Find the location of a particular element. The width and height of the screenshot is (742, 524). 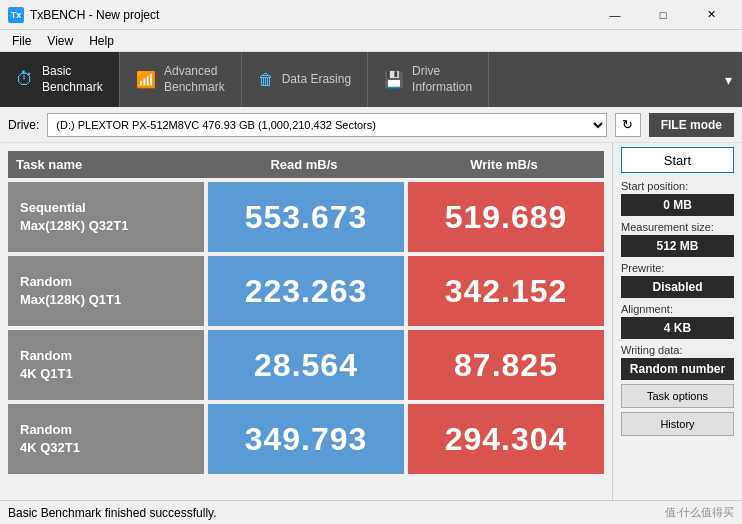

menu-help: Help is located at coordinates (102, 41).